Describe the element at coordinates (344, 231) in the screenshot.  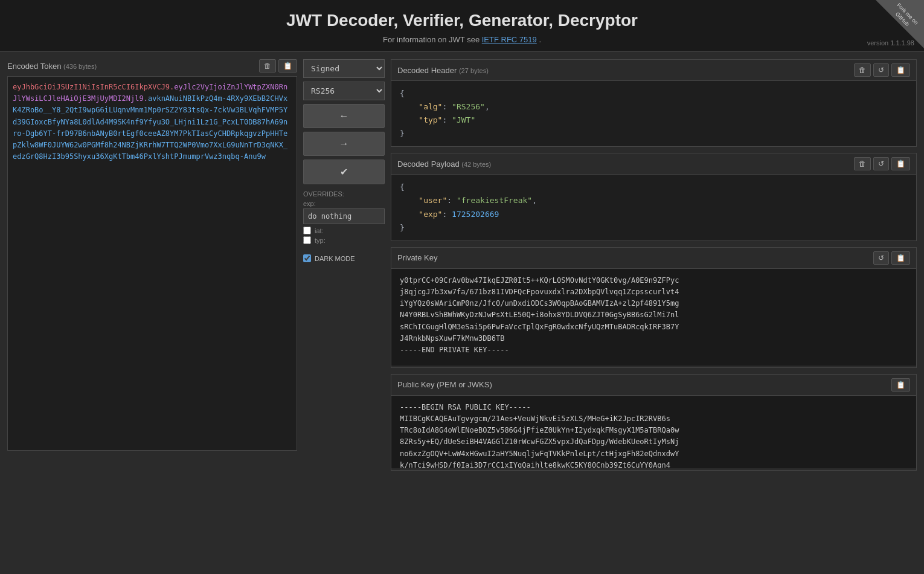
I see `iat-row: iat:` at that location.